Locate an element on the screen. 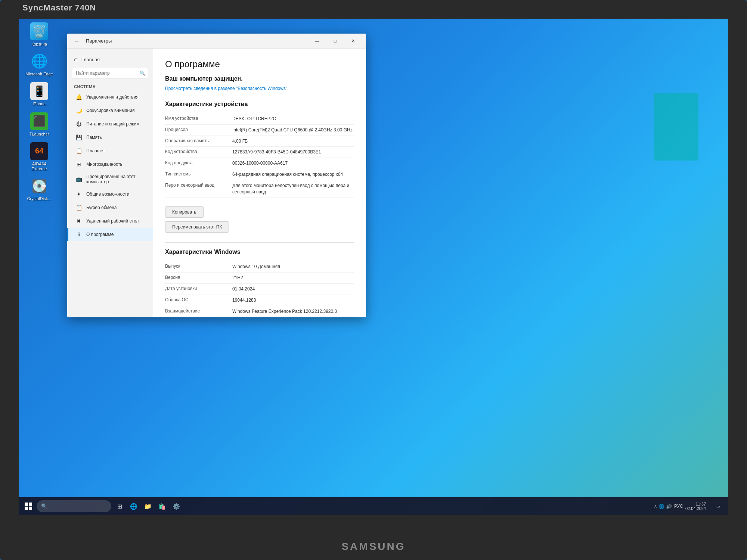 Image resolution: width=747 pixels, height=560 pixels. sidebar-item-accessibility: ✦ Общие возможности is located at coordinates (110, 194).